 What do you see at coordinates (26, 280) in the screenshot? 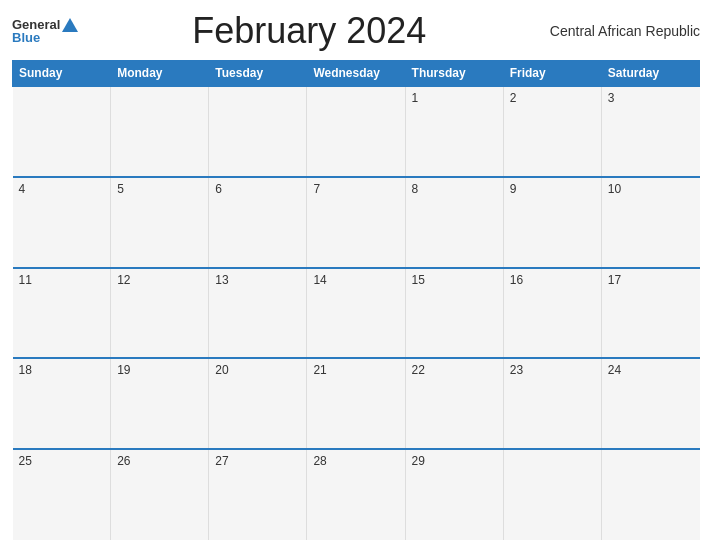
I see `day-number: 11` at bounding box center [26, 280].